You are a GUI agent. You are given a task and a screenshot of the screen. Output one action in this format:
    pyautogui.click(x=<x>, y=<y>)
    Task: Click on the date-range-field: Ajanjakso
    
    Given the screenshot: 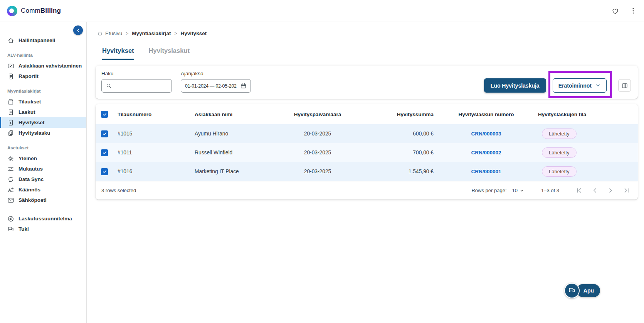 What is the action you would take?
    pyautogui.click(x=216, y=82)
    